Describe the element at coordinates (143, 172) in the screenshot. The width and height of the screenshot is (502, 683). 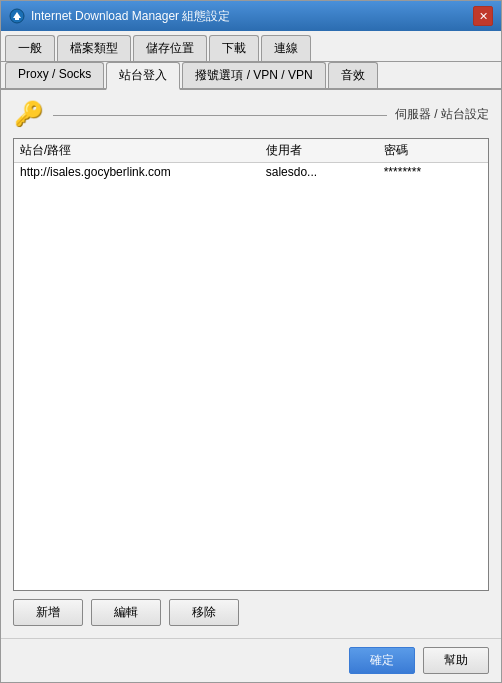
I see `cell-site: http://isales.gocyberlink.com` at that location.